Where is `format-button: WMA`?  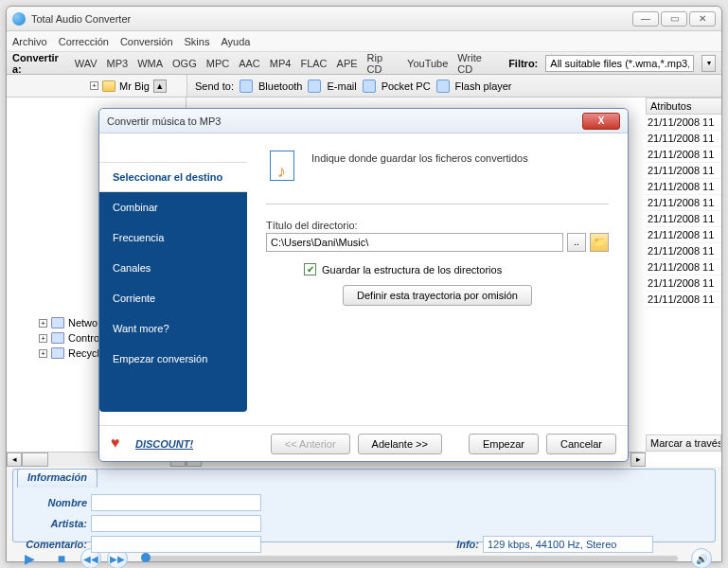 format-button: WMA is located at coordinates (150, 63).